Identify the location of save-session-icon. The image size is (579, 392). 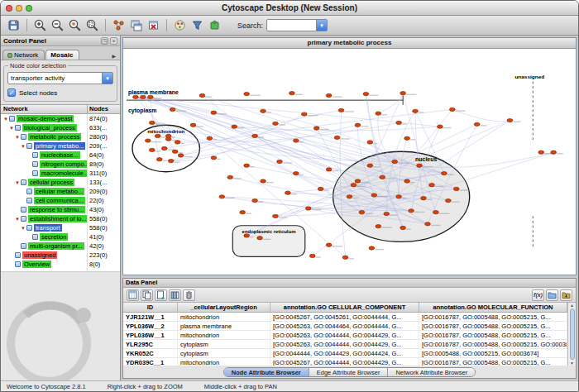
(13, 25).